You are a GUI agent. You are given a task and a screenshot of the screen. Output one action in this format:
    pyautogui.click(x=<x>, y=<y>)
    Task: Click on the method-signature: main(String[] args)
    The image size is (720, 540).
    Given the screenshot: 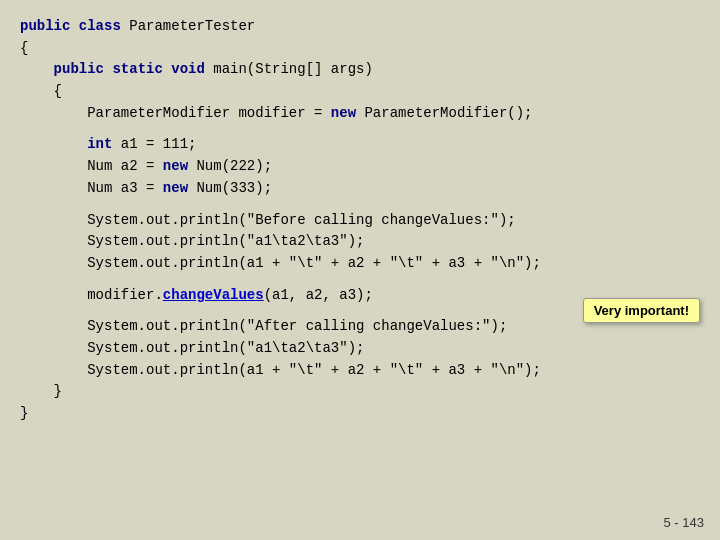 What is the action you would take?
    pyautogui.click(x=293, y=69)
    